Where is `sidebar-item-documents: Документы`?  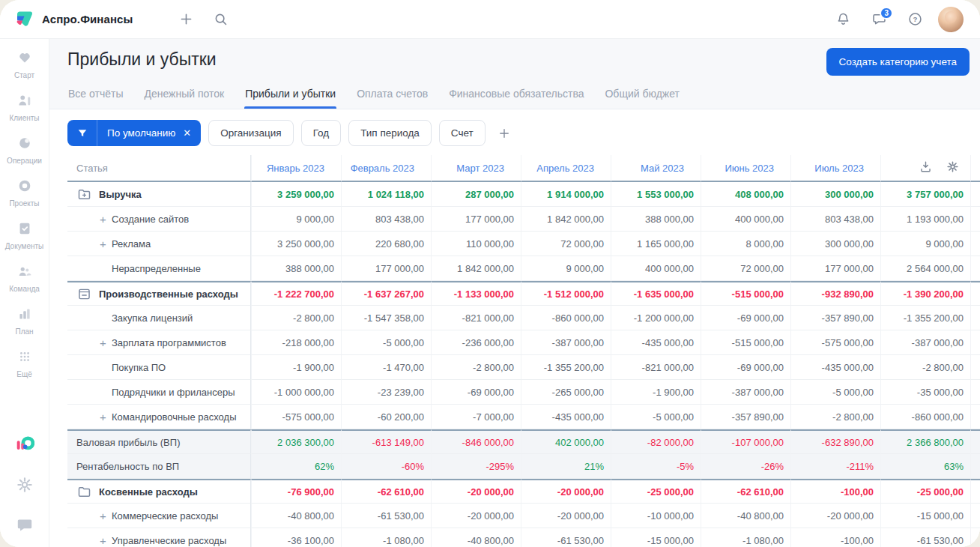
sidebar-item-documents: Документы is located at coordinates (25, 235).